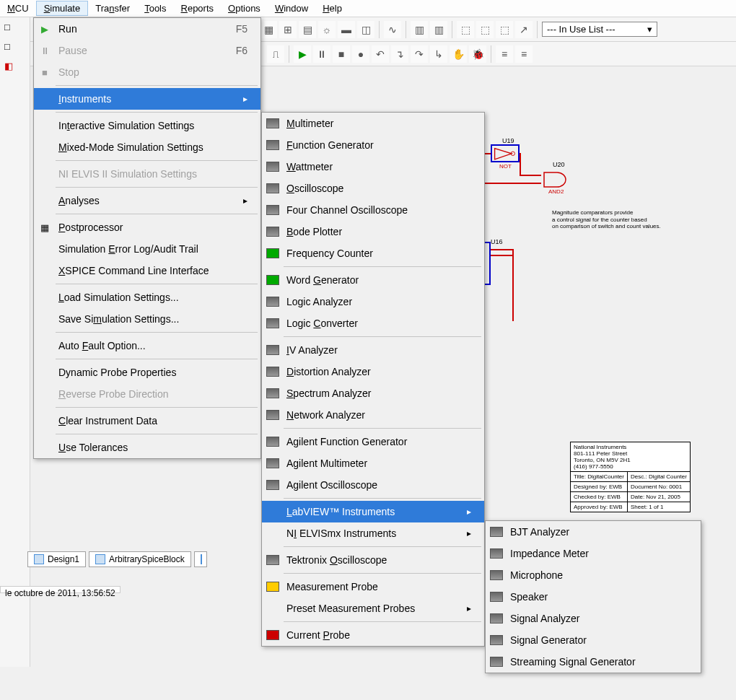  Describe the element at coordinates (593, 597) in the screenshot. I see `lv-speaker: Speaker` at that location.